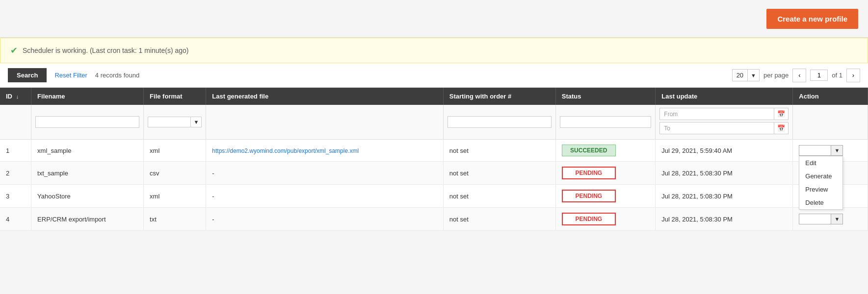  What do you see at coordinates (87, 151) in the screenshot?
I see `cell-filename: xml_sample` at bounding box center [87, 151].